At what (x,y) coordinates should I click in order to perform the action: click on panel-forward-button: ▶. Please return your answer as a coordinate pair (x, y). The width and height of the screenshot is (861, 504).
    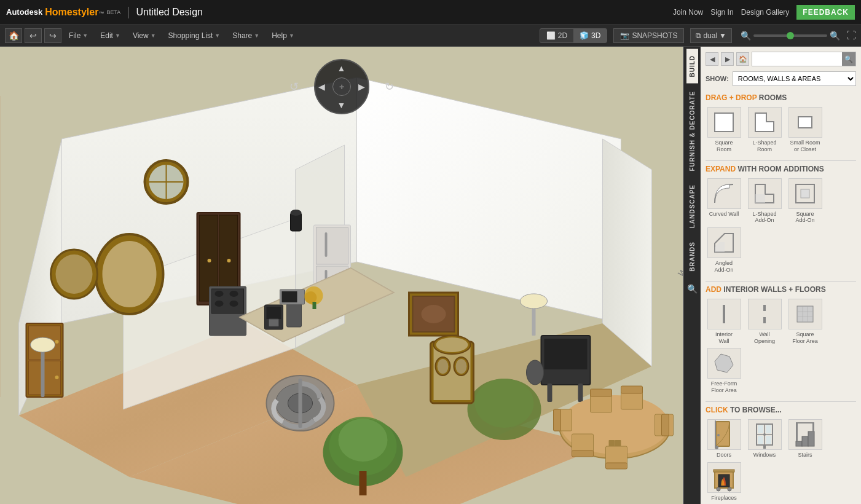
    Looking at the image, I should click on (728, 59).